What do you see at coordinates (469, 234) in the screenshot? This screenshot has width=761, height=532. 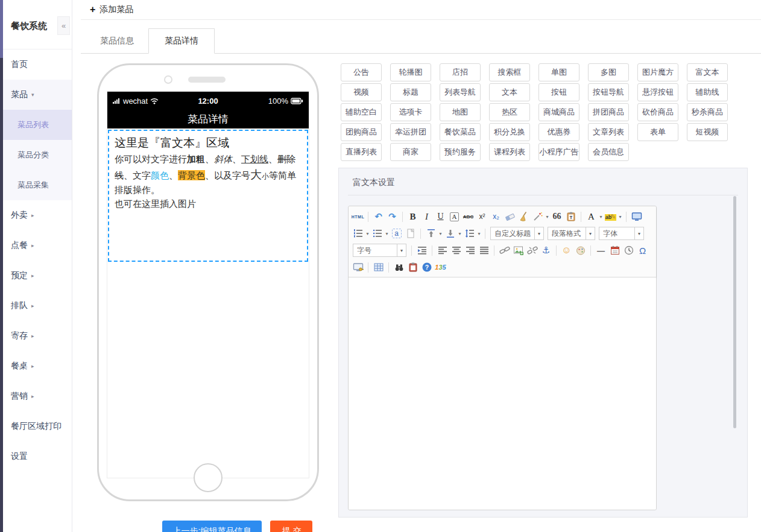 I see `line-height-icon` at bounding box center [469, 234].